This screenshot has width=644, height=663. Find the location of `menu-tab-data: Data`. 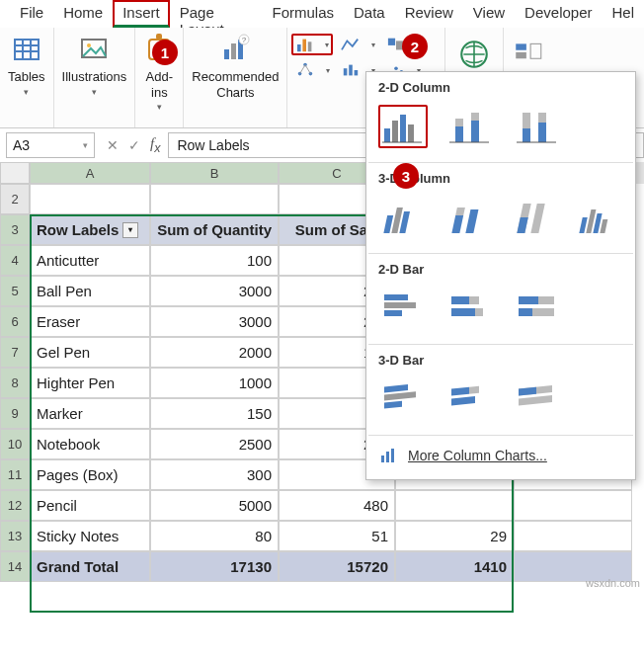

menu-tab-data: Data is located at coordinates (369, 14).